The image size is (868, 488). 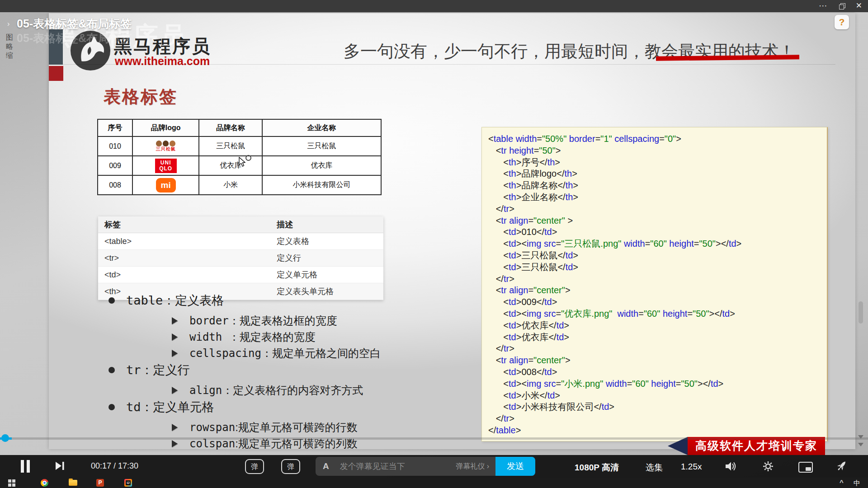 I want to click on thumbnail-panel-label: 图 略 缩, so click(x=9, y=47).